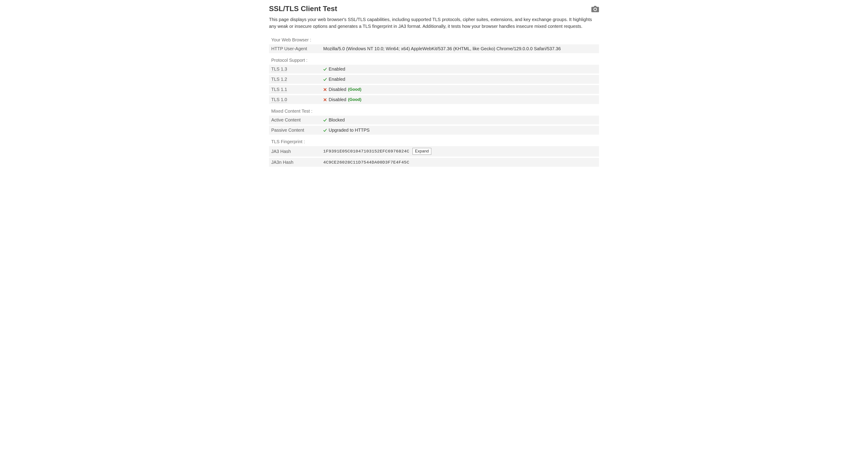 Image resolution: width=868 pixels, height=466 pixels. What do you see at coordinates (295, 162) in the screenshot?
I see `row-key: JA3n Hash` at bounding box center [295, 162].